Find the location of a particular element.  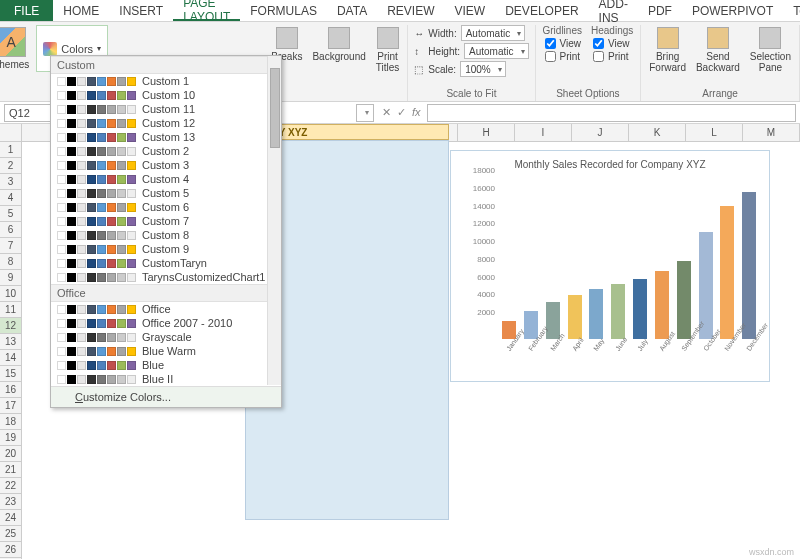

row-header-13: 13 is located at coordinates (10, 342).